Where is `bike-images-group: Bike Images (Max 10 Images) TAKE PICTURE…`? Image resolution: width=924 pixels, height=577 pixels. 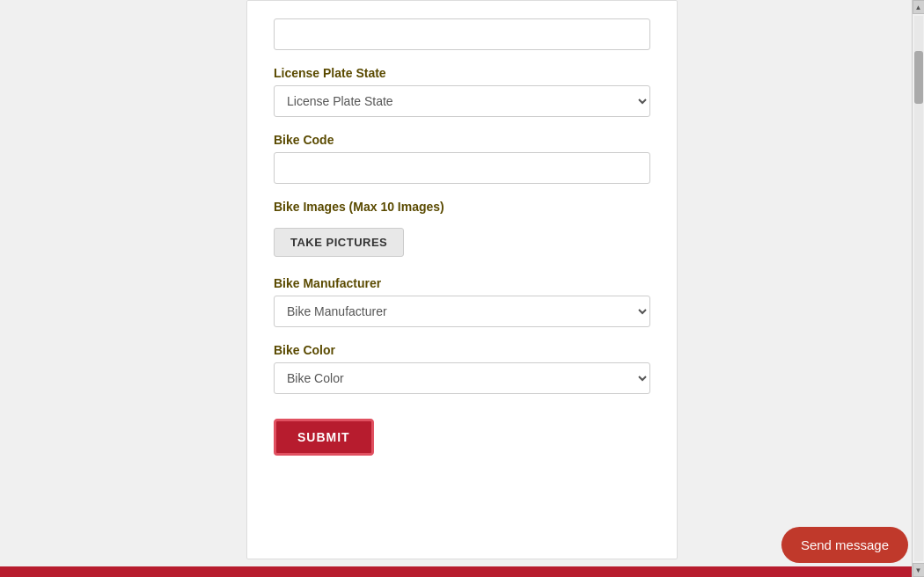 bike-images-group: Bike Images (Max 10 Images) TAKE PICTURE… is located at coordinates (462, 230).